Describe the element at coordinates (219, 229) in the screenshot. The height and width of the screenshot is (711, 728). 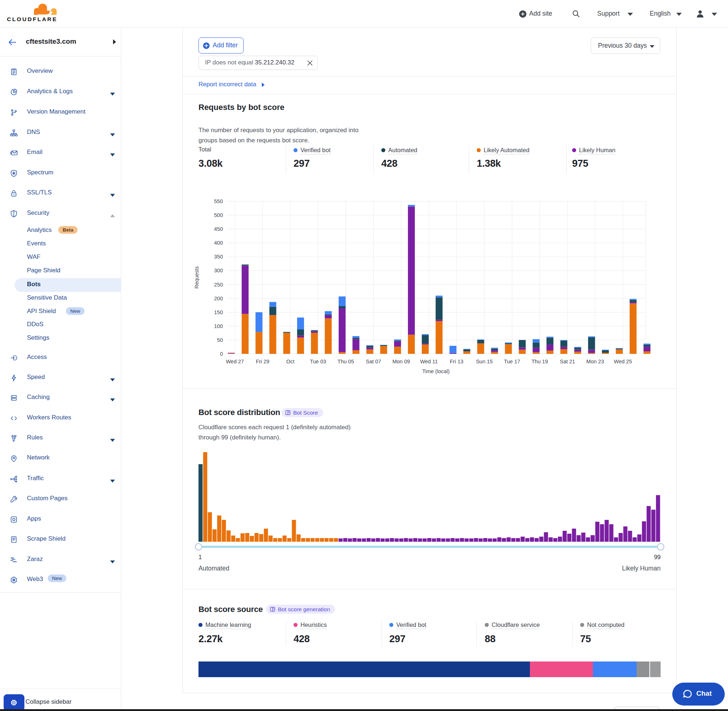
I see `svg-text: 450` at that location.